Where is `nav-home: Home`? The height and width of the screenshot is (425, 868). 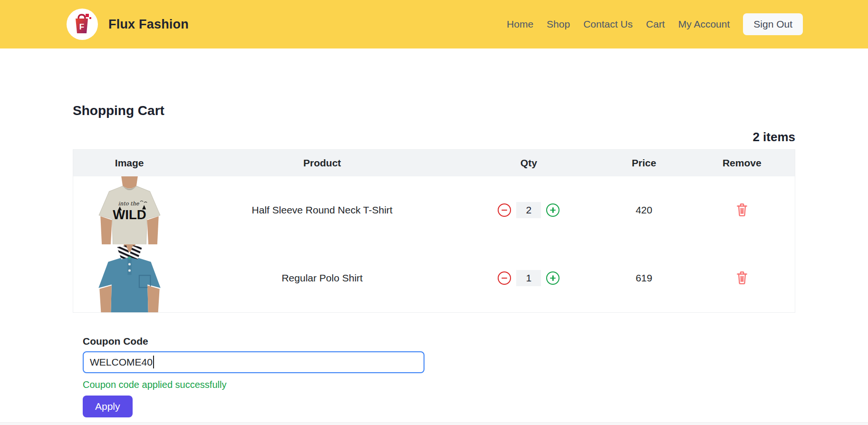 nav-home: Home is located at coordinates (520, 24).